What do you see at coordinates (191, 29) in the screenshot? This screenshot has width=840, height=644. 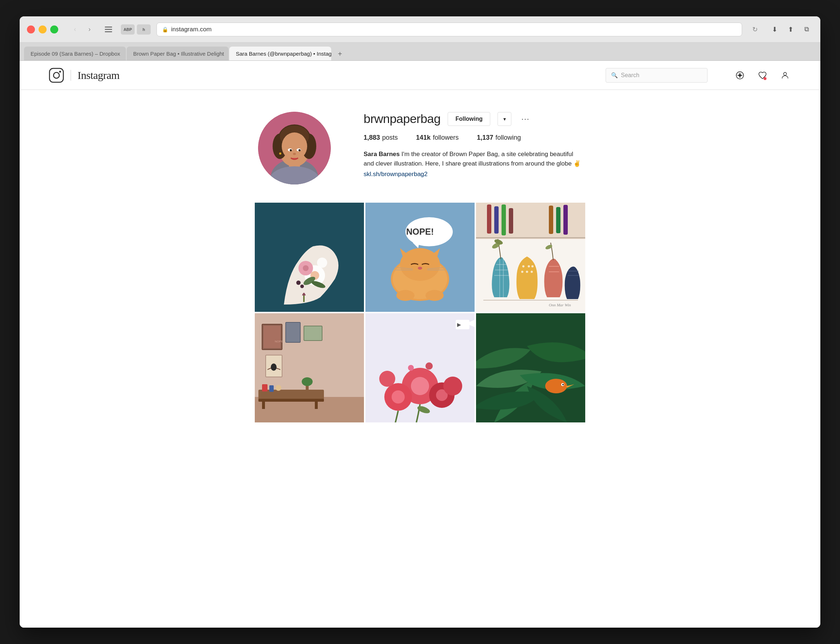 I see `url-text: instagram.com` at bounding box center [191, 29].